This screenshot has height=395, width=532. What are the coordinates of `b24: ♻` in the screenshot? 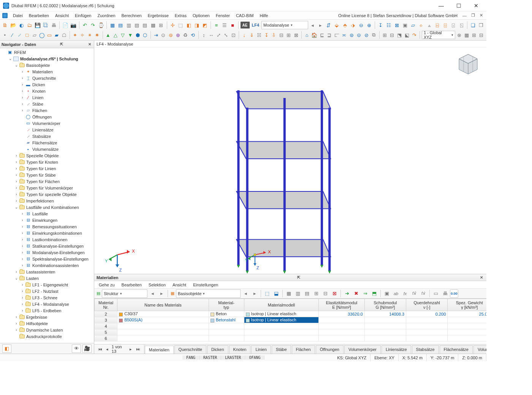 It's located at (186, 35).